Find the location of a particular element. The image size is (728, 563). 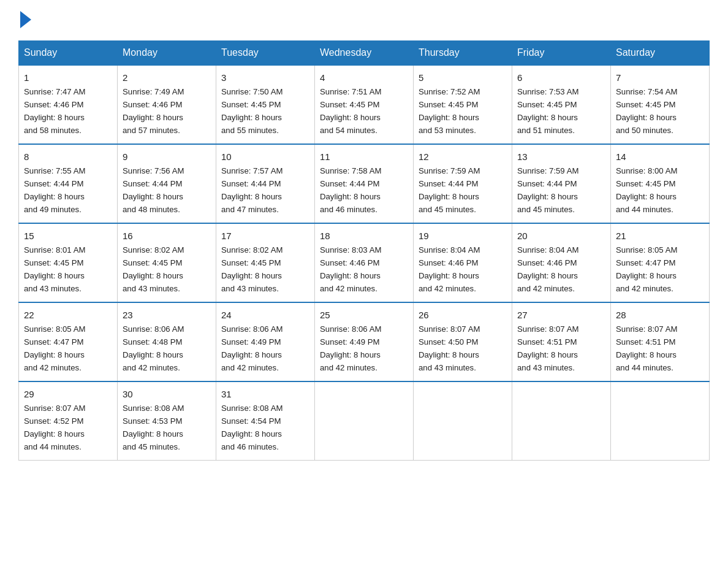

day-number: 5 is located at coordinates (463, 77).